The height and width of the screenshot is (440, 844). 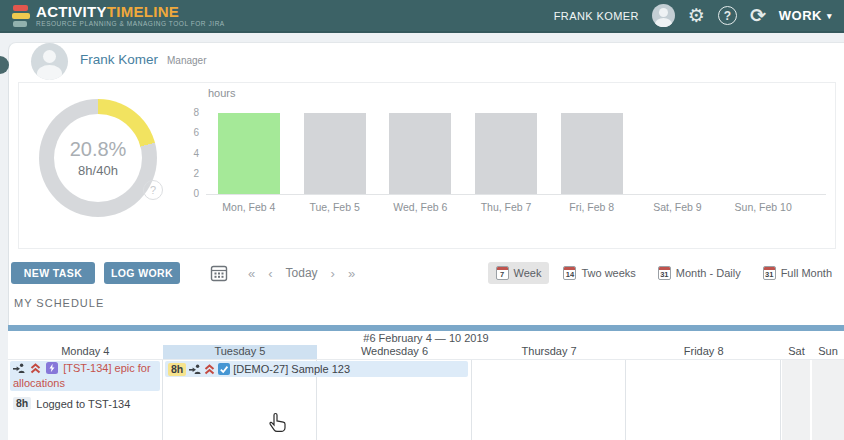 I want to click on help-icon: ?, so click(x=728, y=16).